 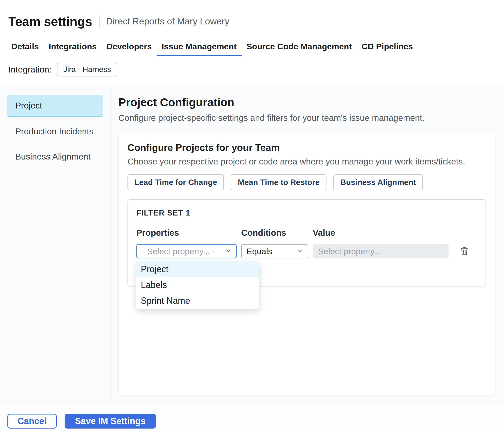 I want to click on metric-chip-row: Lead Time for Change Mean Time to Restor…, so click(x=307, y=182).